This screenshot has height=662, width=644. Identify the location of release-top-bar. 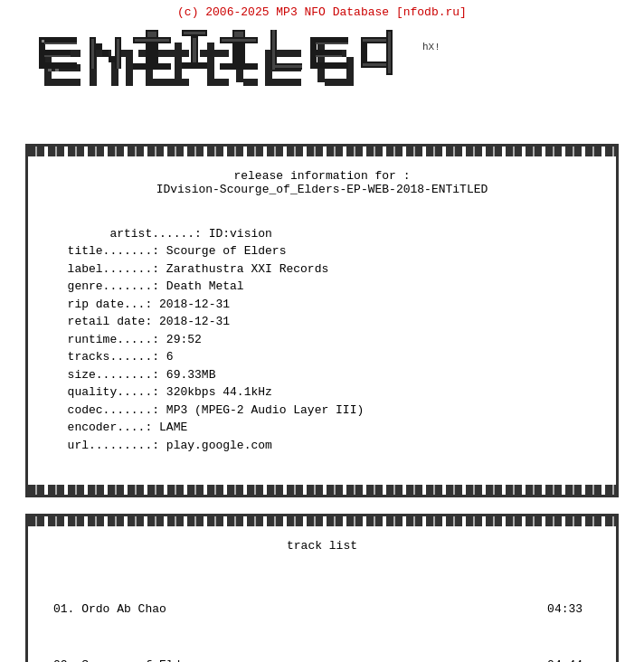
(322, 150).